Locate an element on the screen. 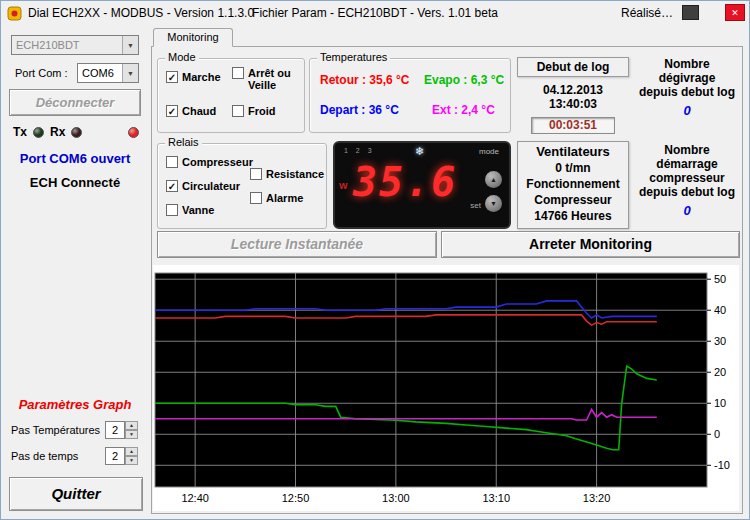  port-com-label: Port Com : is located at coordinates (42, 73).